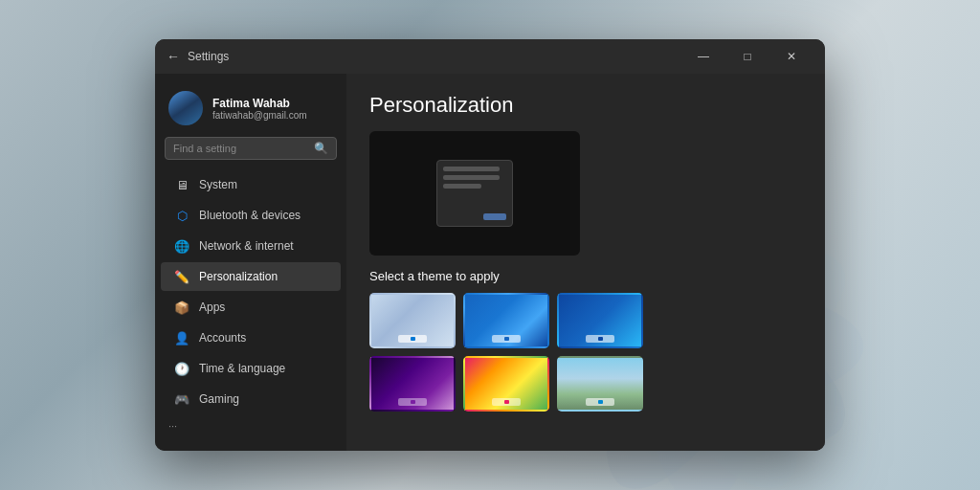 The height and width of the screenshot is (490, 980). I want to click on titlebar: ← Settings — □ ✕, so click(490, 56).